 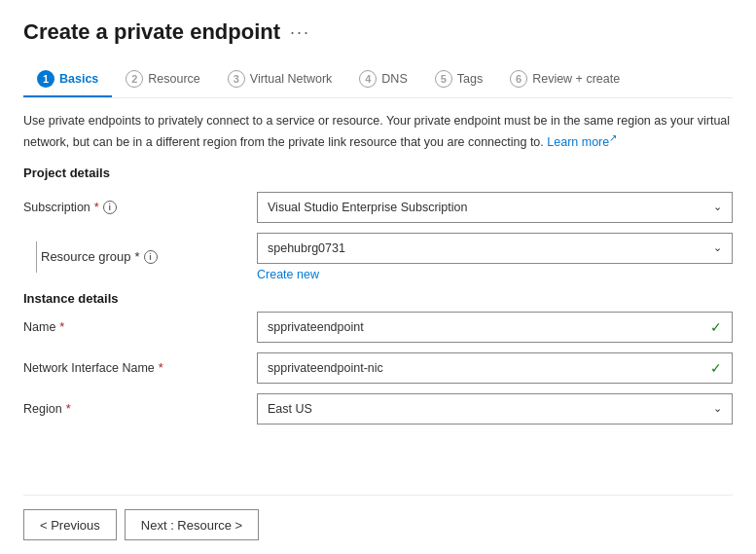 What do you see at coordinates (162, 368) in the screenshot?
I see `nic-required: *` at bounding box center [162, 368].